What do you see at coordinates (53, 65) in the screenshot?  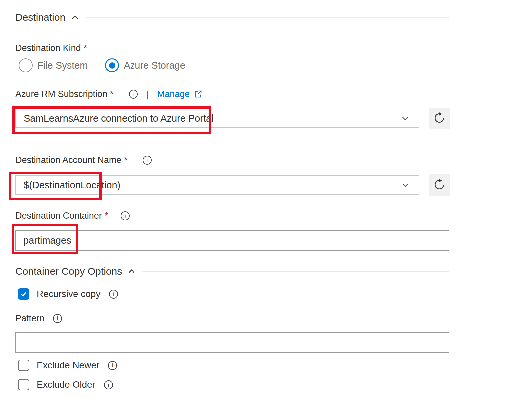 I see `radio-file-system: File System` at bounding box center [53, 65].